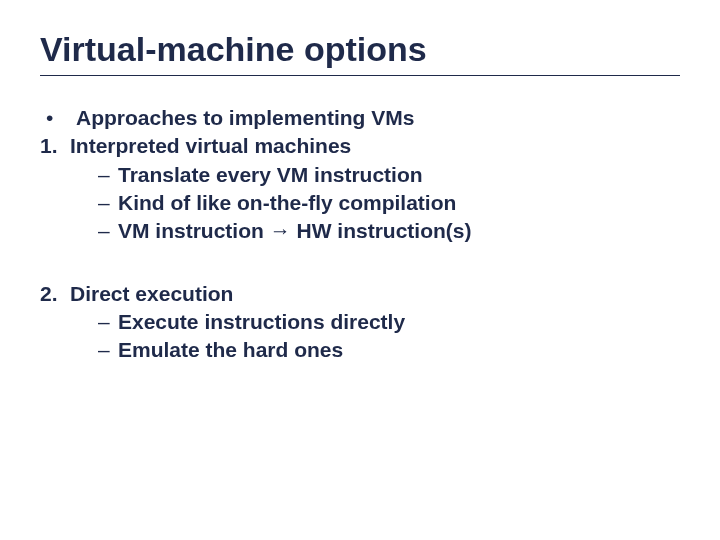  What do you see at coordinates (262, 322) in the screenshot?
I see `sub-text: Execute instructions directly` at bounding box center [262, 322].